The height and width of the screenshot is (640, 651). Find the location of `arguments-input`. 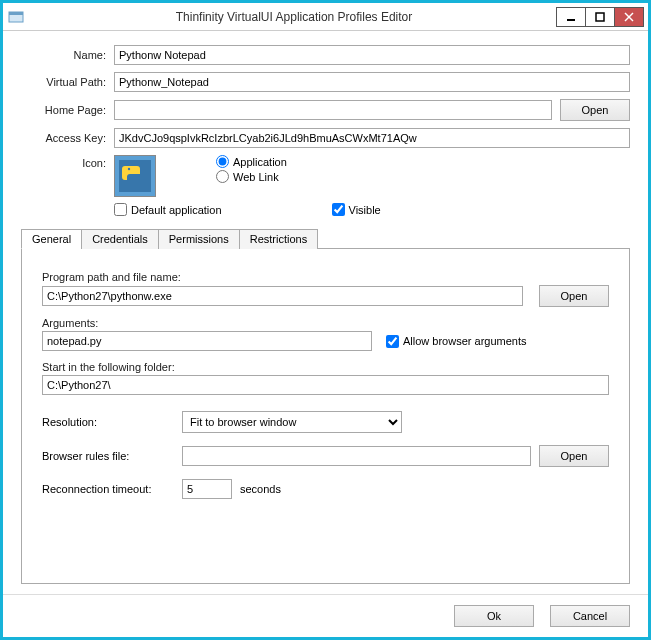

arguments-input is located at coordinates (207, 341).